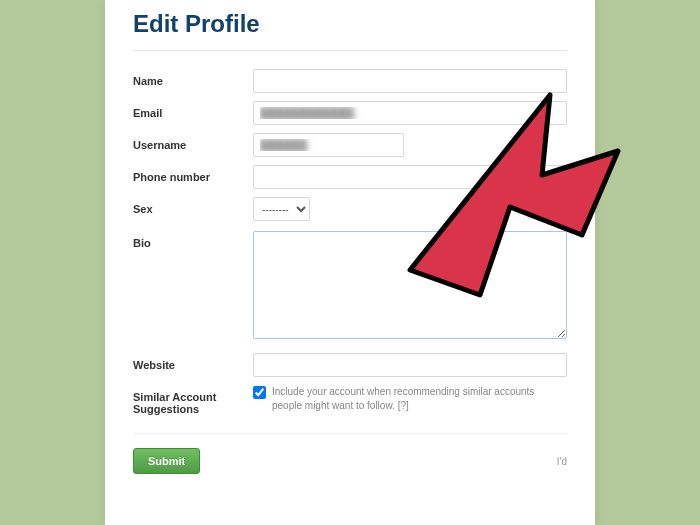 The image size is (700, 525). Describe the element at coordinates (410, 365) in the screenshot. I see `website-input` at that location.